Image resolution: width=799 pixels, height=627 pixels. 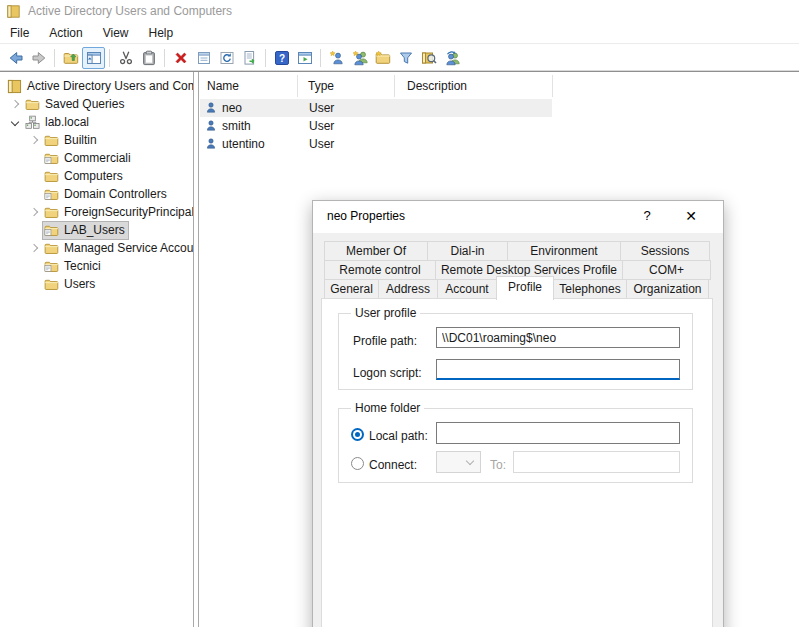 What do you see at coordinates (204, 58) in the screenshot?
I see `properties-icon` at bounding box center [204, 58].